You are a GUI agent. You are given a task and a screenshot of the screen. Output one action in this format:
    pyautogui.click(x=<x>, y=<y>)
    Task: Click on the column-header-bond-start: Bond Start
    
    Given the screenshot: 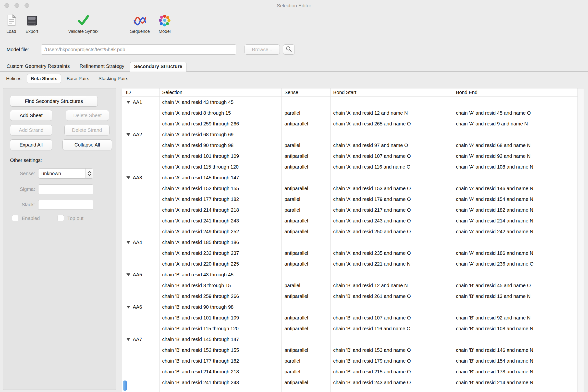 What is the action you would take?
    pyautogui.click(x=392, y=92)
    